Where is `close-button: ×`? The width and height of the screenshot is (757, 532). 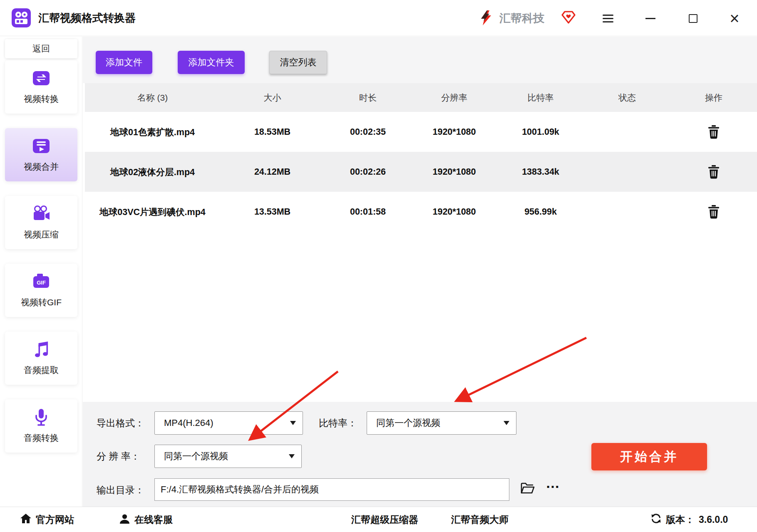 close-button: × is located at coordinates (735, 18).